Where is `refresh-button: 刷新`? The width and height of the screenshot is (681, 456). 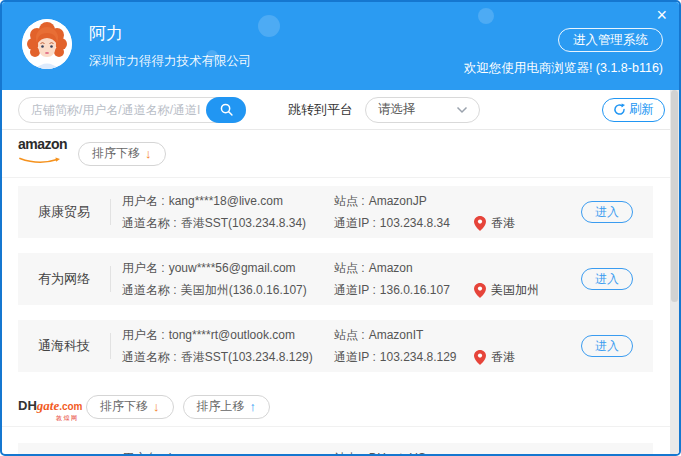 refresh-button: 刷新 is located at coordinates (634, 110).